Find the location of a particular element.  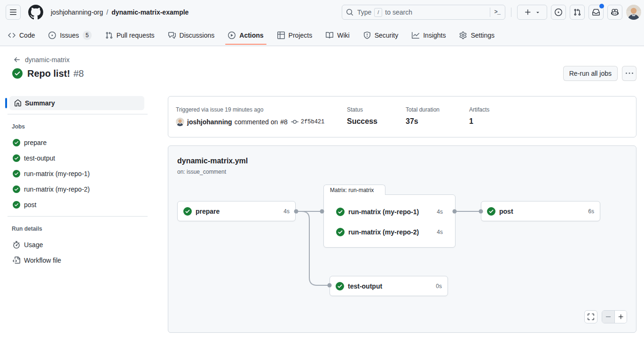

copilot-icon is located at coordinates (615, 12).